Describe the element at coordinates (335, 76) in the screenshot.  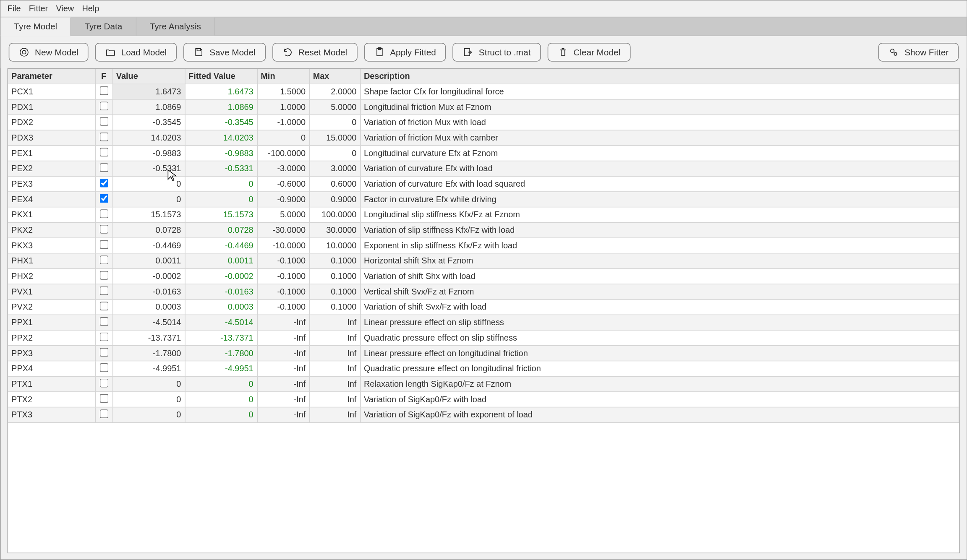
I see `header-max: Max` at that location.